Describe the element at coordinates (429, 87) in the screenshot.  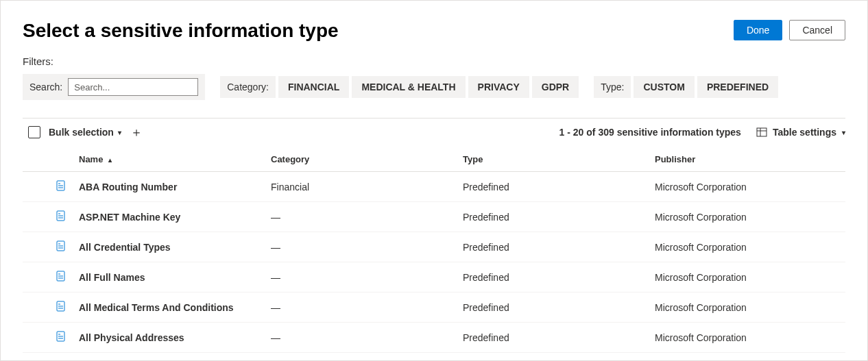
I see `category-pills: FINANCIAL MEDICAL & HEALTH PRIVACY GDPR` at that location.